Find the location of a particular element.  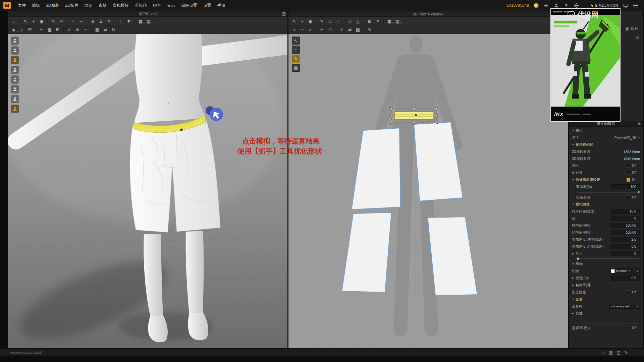

rectangle-tool-icon: □ is located at coordinates (330, 21).